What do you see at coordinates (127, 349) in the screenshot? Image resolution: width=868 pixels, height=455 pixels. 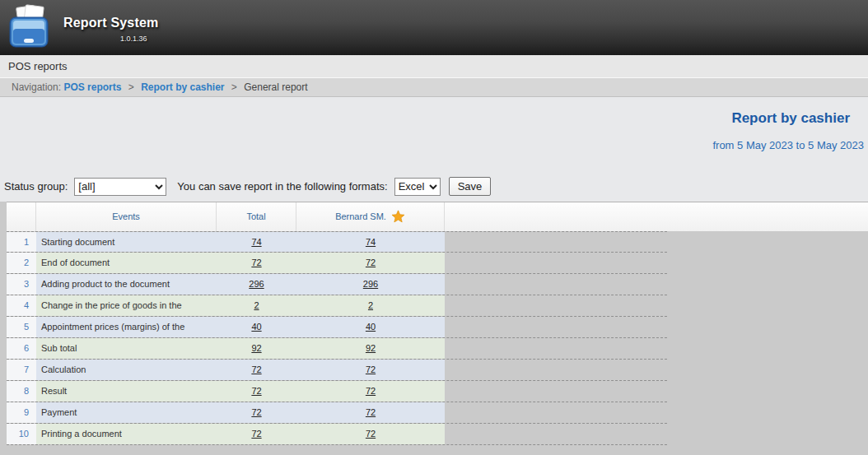 I see `event-name: Sub total` at bounding box center [127, 349].